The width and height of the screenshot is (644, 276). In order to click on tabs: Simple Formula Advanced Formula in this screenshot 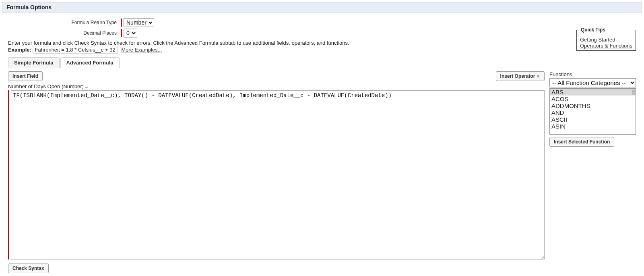, I will do `click(322, 62)`.